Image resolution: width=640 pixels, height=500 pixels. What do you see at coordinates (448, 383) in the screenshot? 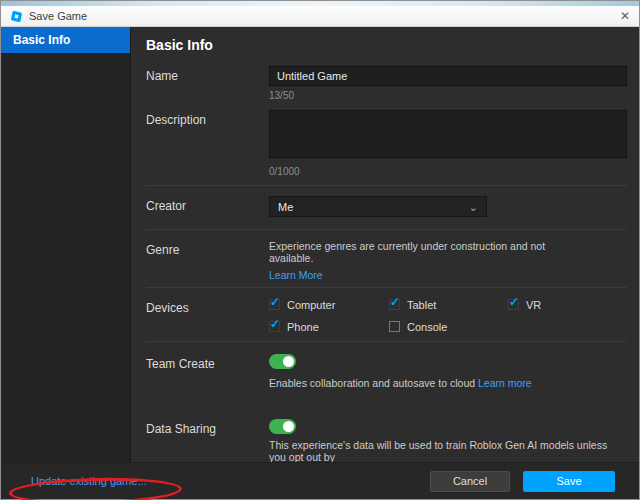
I see `team-create-caption: Enables collaboration and autosave to cl…` at bounding box center [448, 383].